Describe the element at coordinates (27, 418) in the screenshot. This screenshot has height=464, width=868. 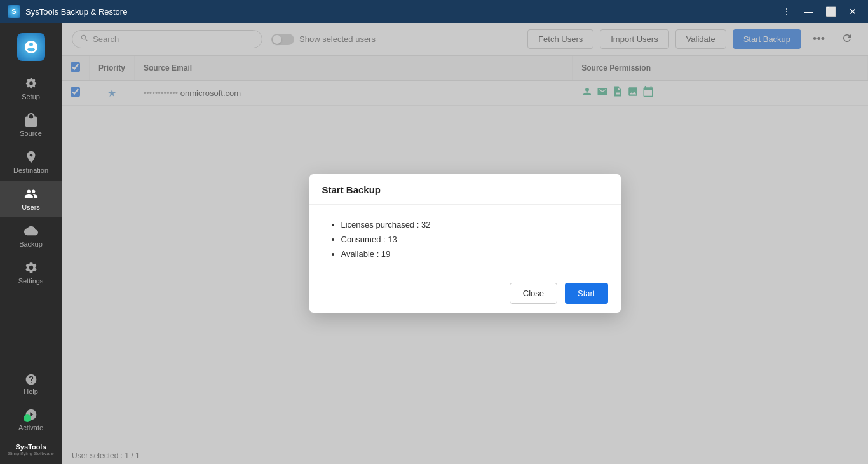
I see `activate-dot` at that location.